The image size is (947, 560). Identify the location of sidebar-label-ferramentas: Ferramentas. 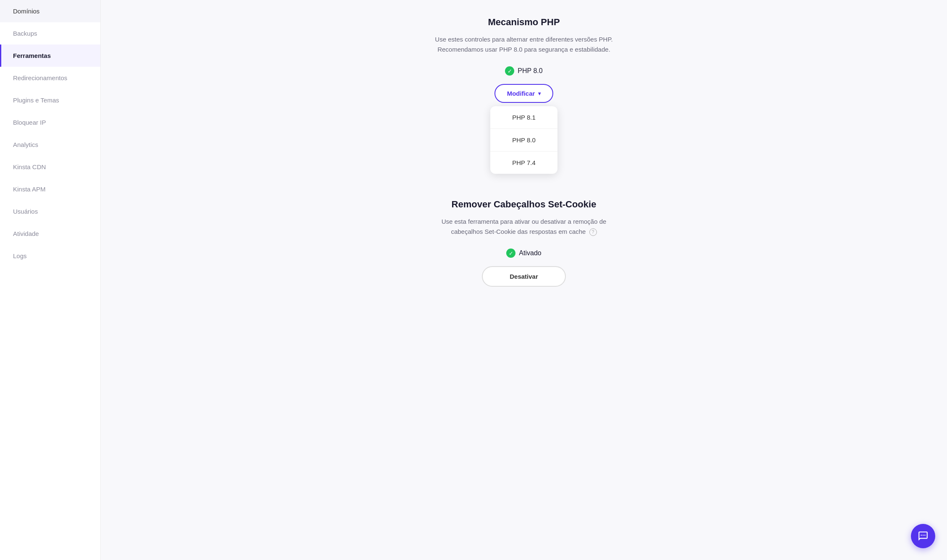
(32, 55).